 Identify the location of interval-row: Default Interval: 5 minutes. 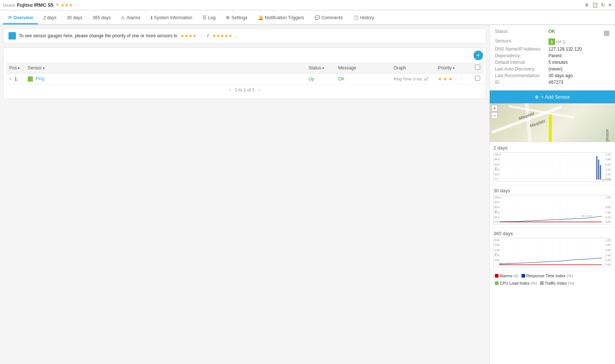
(552, 62).